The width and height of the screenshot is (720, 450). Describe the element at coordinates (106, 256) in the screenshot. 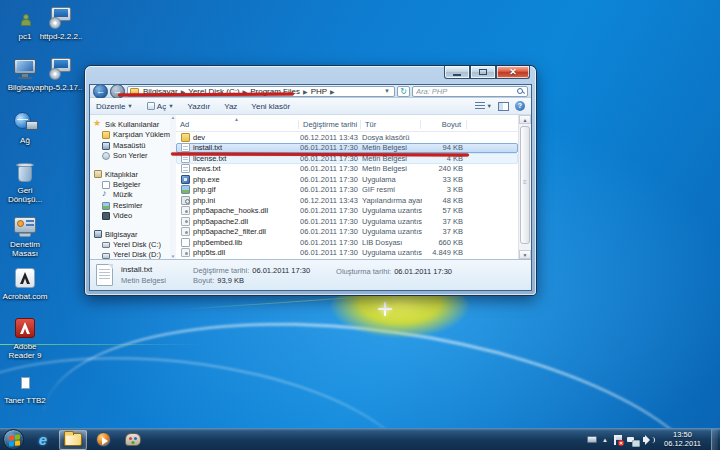

I see `disk-icon` at that location.